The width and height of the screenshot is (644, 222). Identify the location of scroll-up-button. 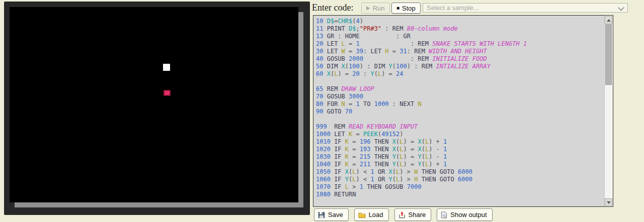
(609, 20).